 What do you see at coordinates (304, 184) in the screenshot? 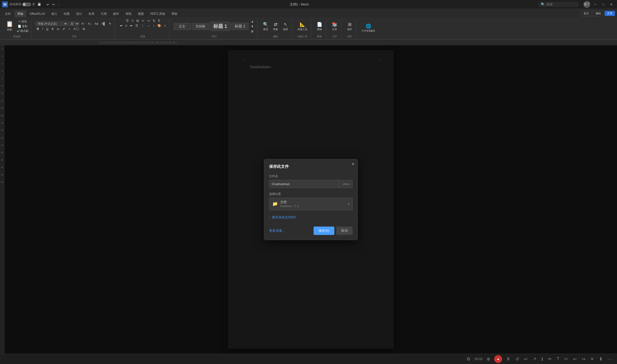
I see `filename-input` at bounding box center [304, 184].